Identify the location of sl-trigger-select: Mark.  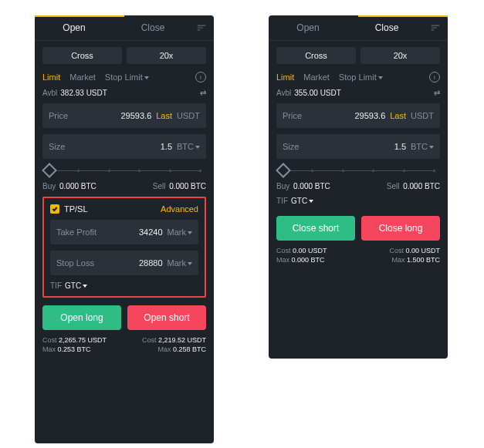
(180, 263).